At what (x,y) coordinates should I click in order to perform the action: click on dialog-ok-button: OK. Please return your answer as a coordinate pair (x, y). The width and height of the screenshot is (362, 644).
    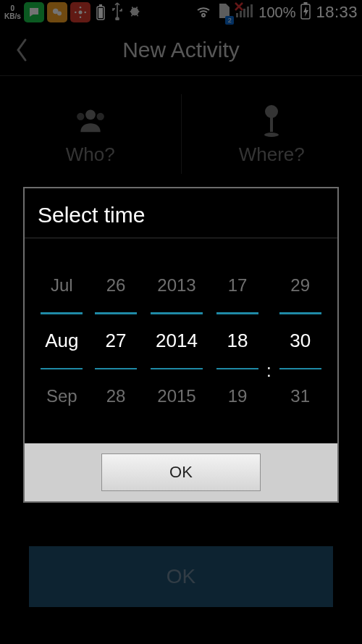
    Looking at the image, I should click on (181, 472).